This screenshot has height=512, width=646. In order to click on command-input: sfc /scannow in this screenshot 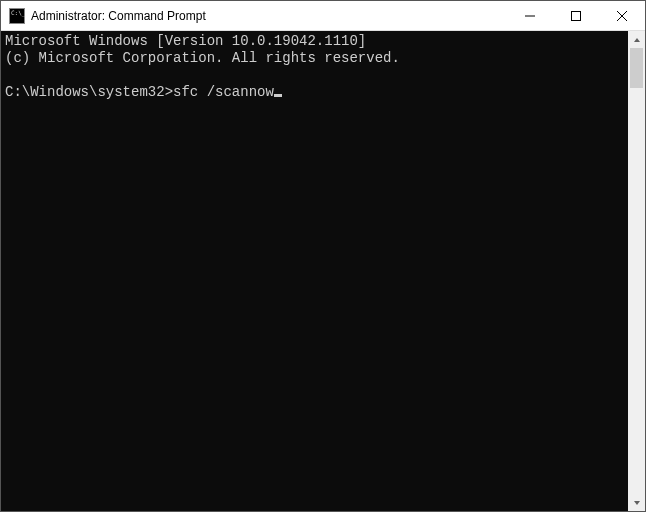, I will do `click(224, 92)`.